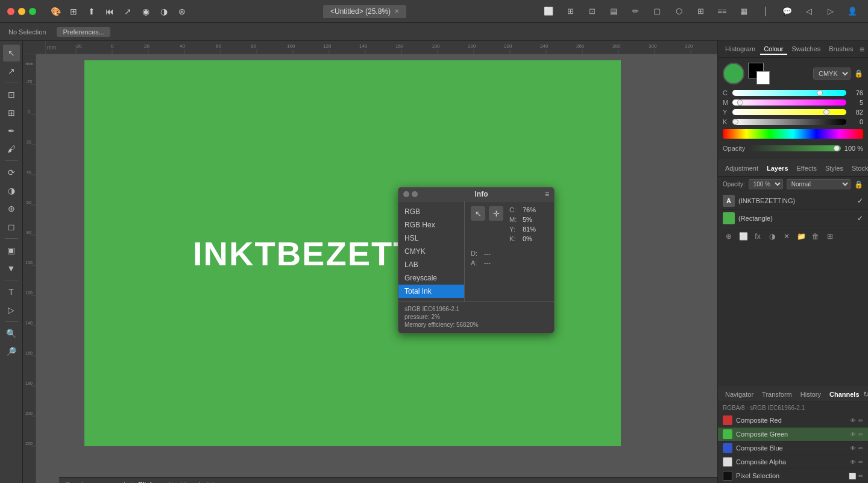 This screenshot has width=868, height=483. What do you see at coordinates (11, 149) in the screenshot?
I see `paintbrush-tool: 🖌` at bounding box center [11, 149].